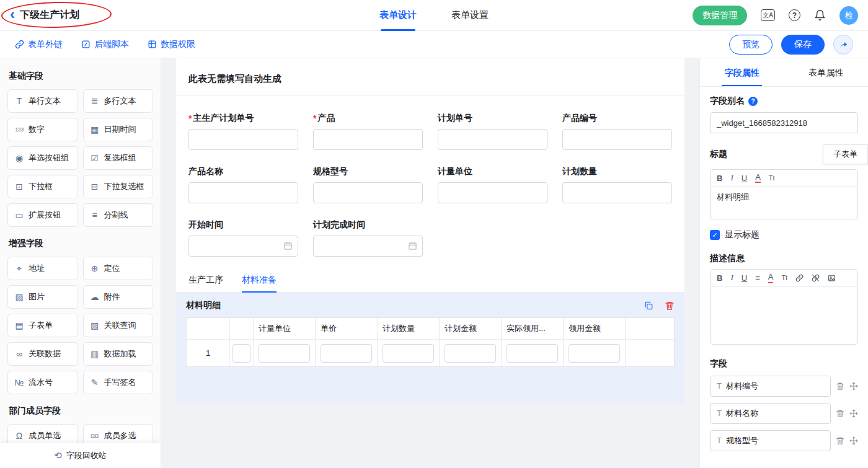  What do you see at coordinates (800, 278) in the screenshot?
I see `insert-link-icon` at bounding box center [800, 278].